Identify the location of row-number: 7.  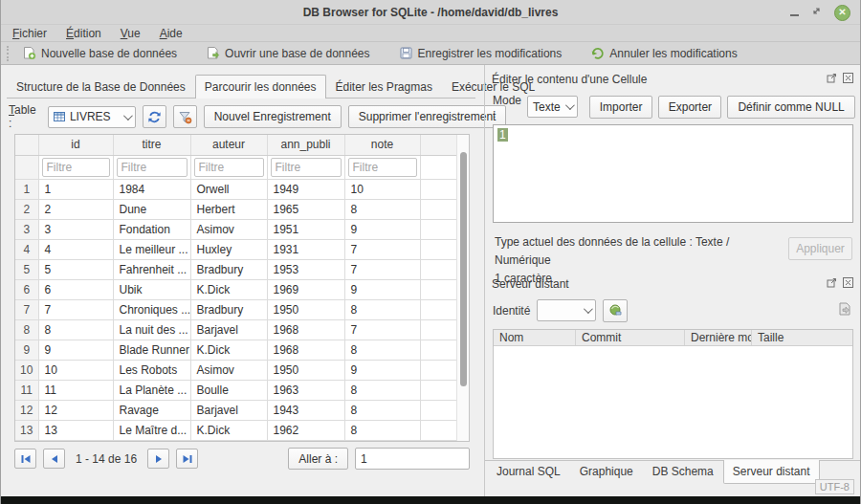
(27, 310).